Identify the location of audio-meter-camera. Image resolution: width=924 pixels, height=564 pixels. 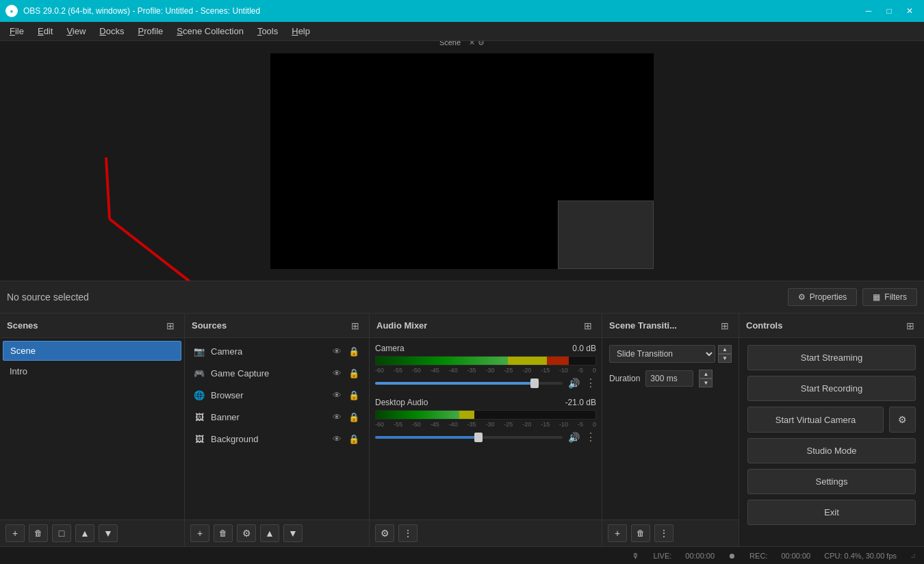
(486, 361).